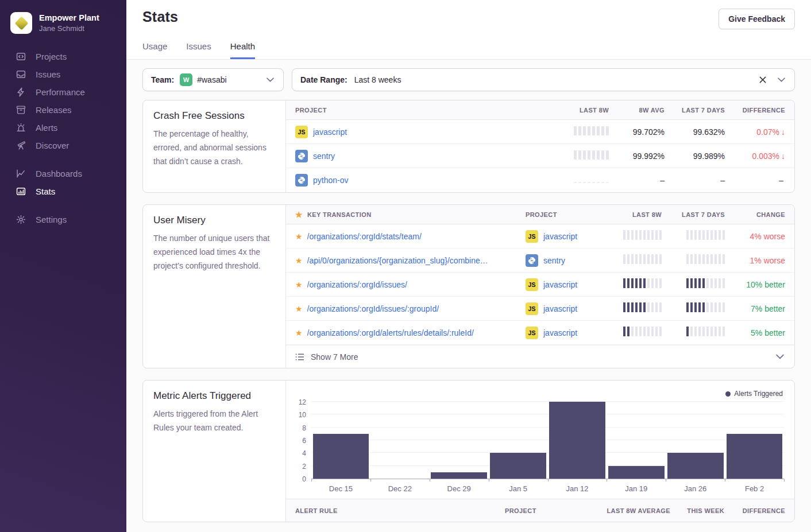 The height and width of the screenshot is (532, 811). Describe the element at coordinates (334, 357) in the screenshot. I see `show-more-label: Show 7 More` at that location.